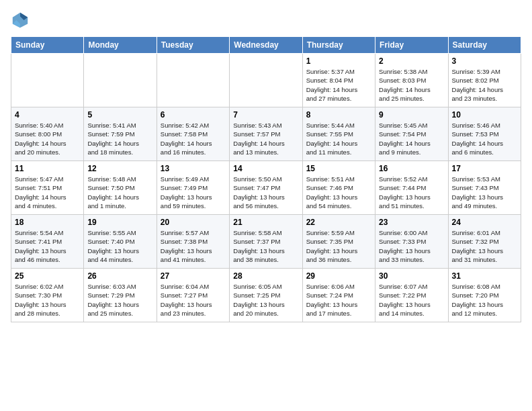 Image resolution: width=532 pixels, height=411 pixels. Describe the element at coordinates (485, 169) in the screenshot. I see `day-number: 17` at that location.